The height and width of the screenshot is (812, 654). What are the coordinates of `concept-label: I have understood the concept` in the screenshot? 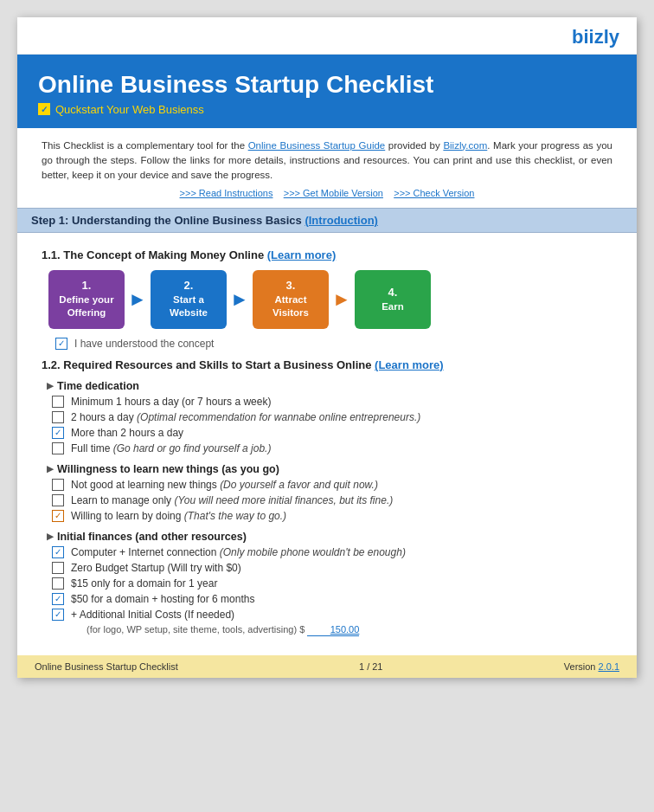 It's located at (144, 344).